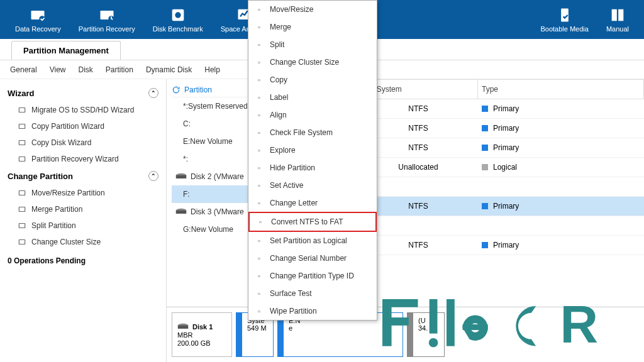  Describe the element at coordinates (38, 29) in the screenshot. I see `label: Data Recovery` at that location.